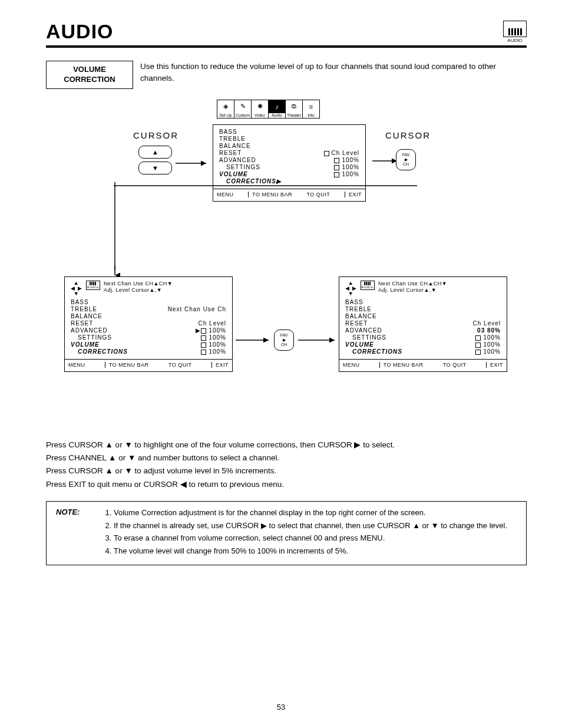  I want to click on note-box: NOTE: Volume Correction adjustment is fo…, so click(286, 533).